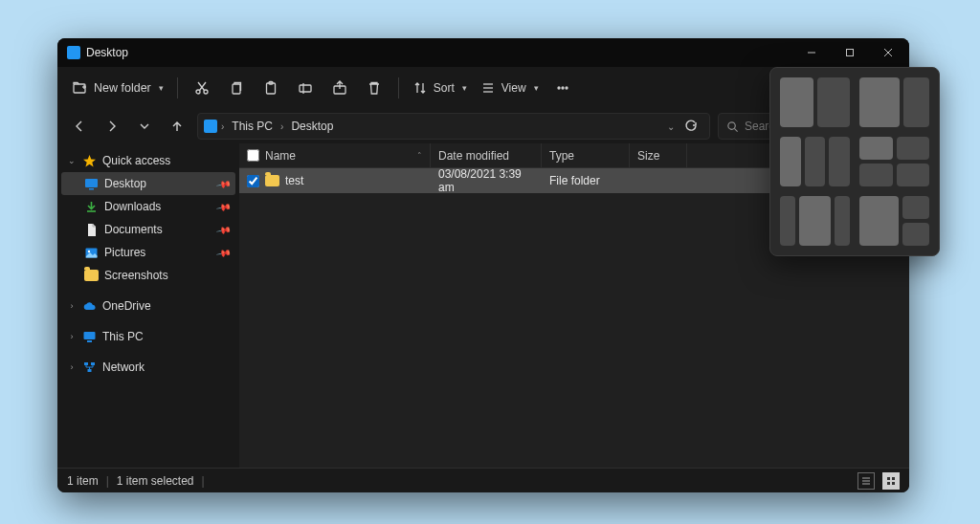 Image resolution: width=980 pixels, height=524 pixels. I want to click on address-bar: › This PC › Desktop ⌄, so click(454, 126).